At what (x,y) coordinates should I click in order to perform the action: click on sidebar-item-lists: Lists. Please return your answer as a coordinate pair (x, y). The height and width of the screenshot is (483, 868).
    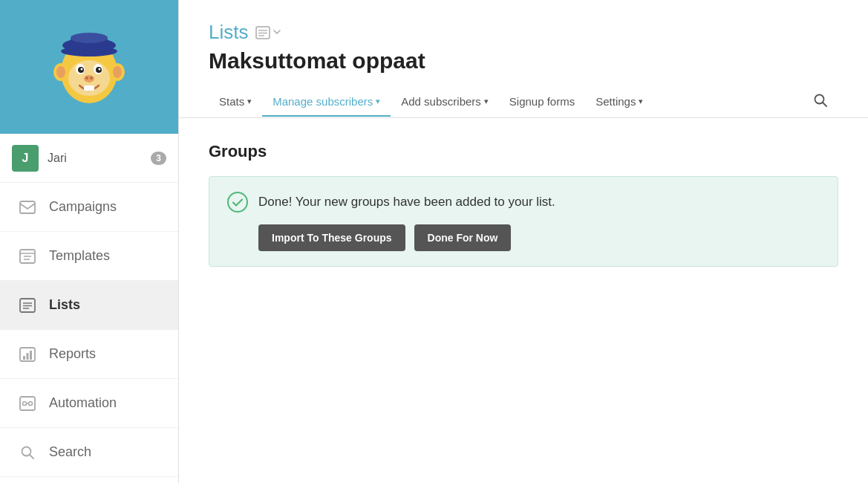
    Looking at the image, I should click on (89, 305).